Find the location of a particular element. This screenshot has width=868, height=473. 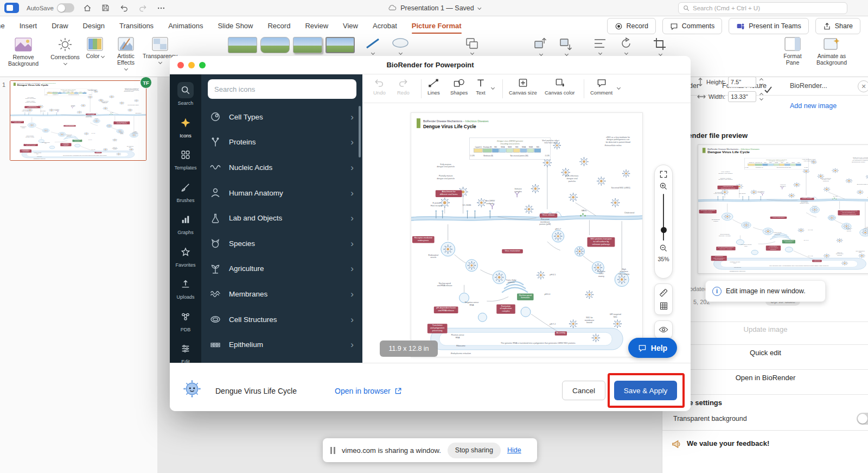

sidebar-item-graphs: Graphs is located at coordinates (186, 223).